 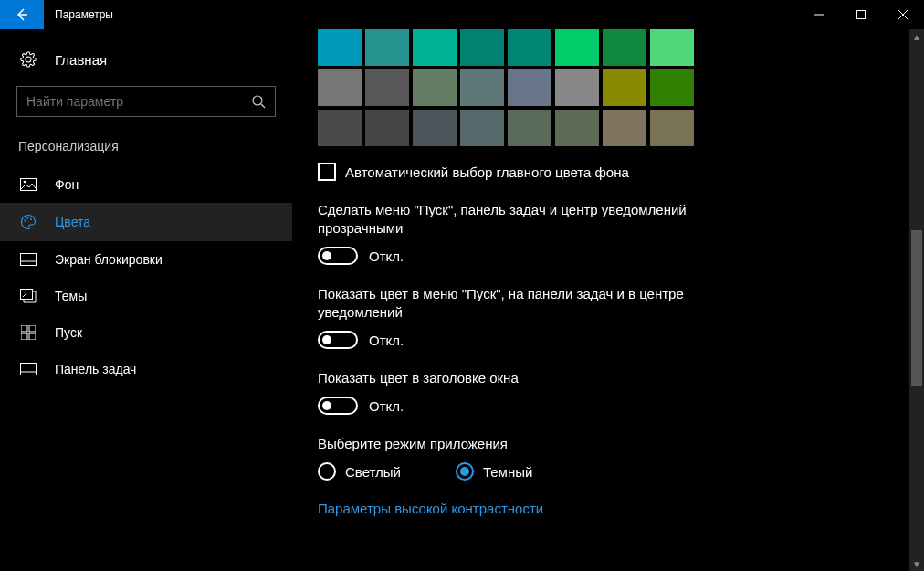 I want to click on minimize-button, so click(x=819, y=15).